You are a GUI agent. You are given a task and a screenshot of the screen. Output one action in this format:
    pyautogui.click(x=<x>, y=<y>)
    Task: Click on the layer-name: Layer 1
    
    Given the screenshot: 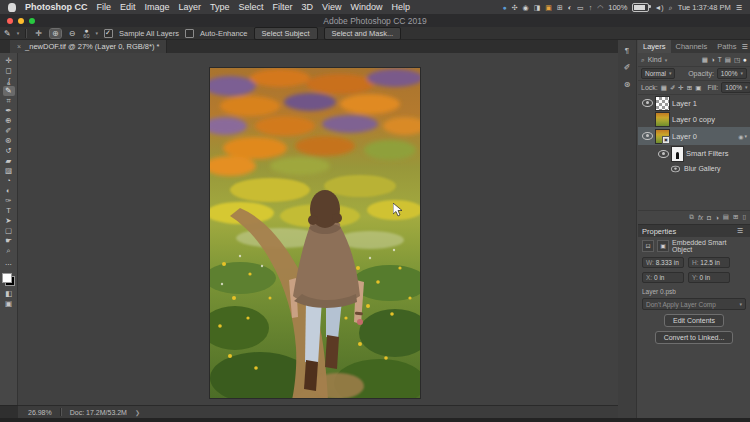 What is the action you would take?
    pyautogui.click(x=684, y=104)
    